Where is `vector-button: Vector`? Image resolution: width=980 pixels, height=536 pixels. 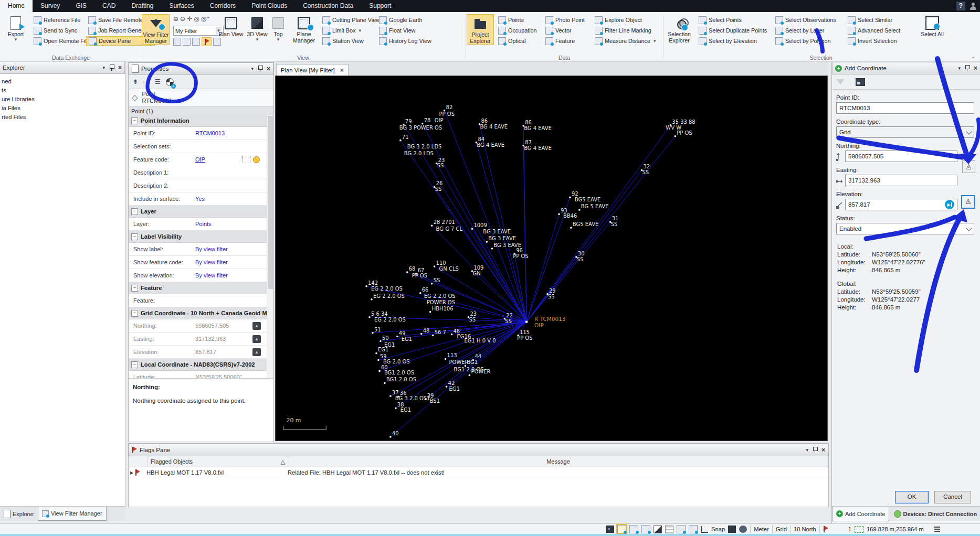
vector-button: Vector is located at coordinates (565, 30).